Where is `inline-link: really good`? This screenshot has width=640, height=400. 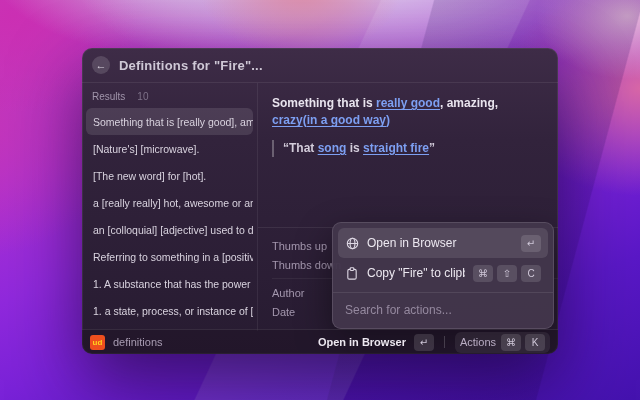 inline-link: really good is located at coordinates (408, 103).